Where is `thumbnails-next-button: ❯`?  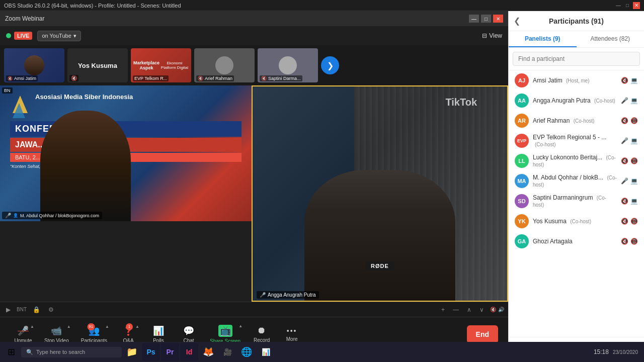
thumbnails-next-button: ❯ is located at coordinates (330, 65).